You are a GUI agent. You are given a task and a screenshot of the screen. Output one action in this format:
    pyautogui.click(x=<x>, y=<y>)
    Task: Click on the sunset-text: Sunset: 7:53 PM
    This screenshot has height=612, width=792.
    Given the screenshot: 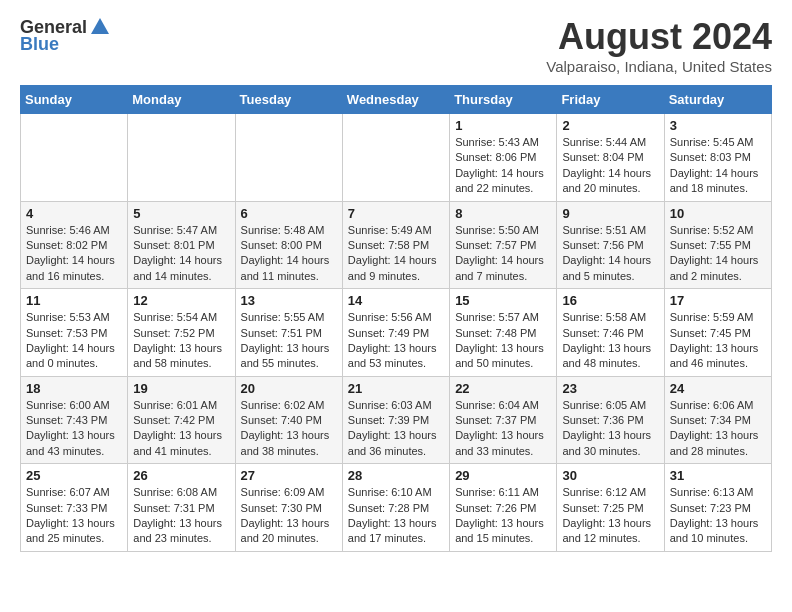 What is the action you would take?
    pyautogui.click(x=74, y=334)
    